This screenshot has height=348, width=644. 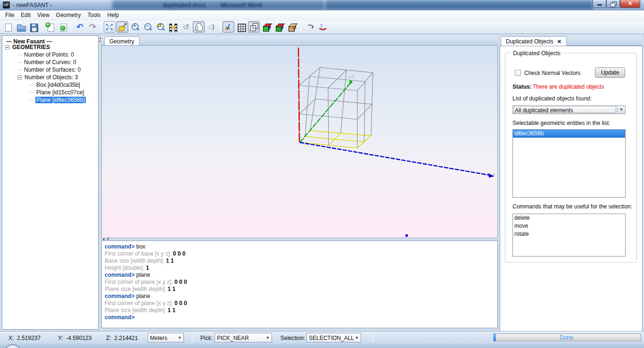 I want to click on command-list-item: delete, so click(x=569, y=218).